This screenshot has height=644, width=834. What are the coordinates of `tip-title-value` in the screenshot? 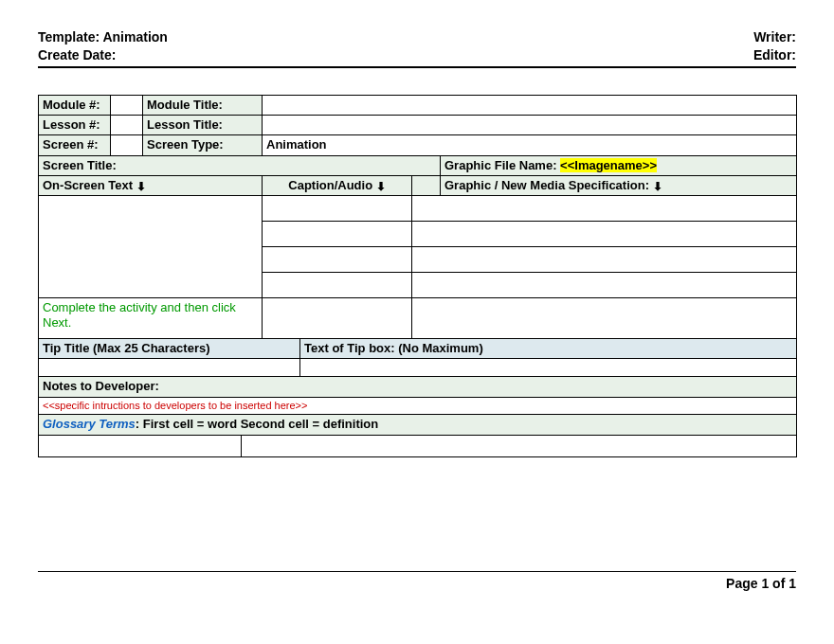 It's located at (170, 367).